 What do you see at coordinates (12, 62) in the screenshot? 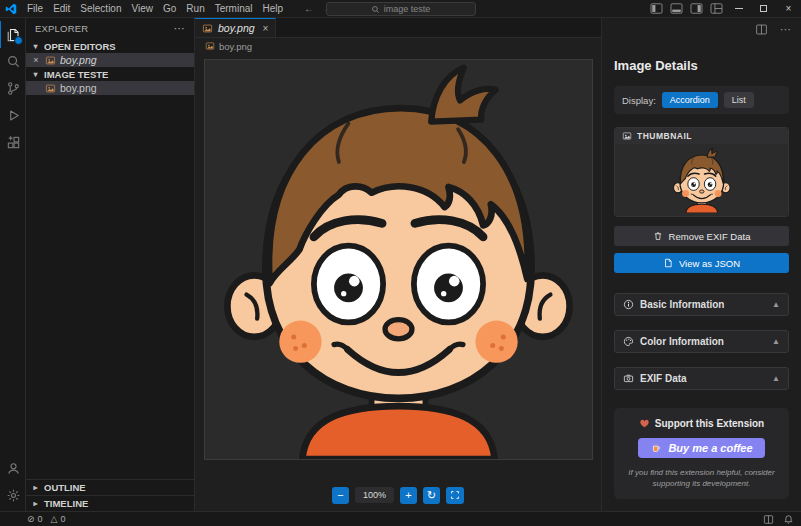
I see `activity-search` at bounding box center [12, 62].